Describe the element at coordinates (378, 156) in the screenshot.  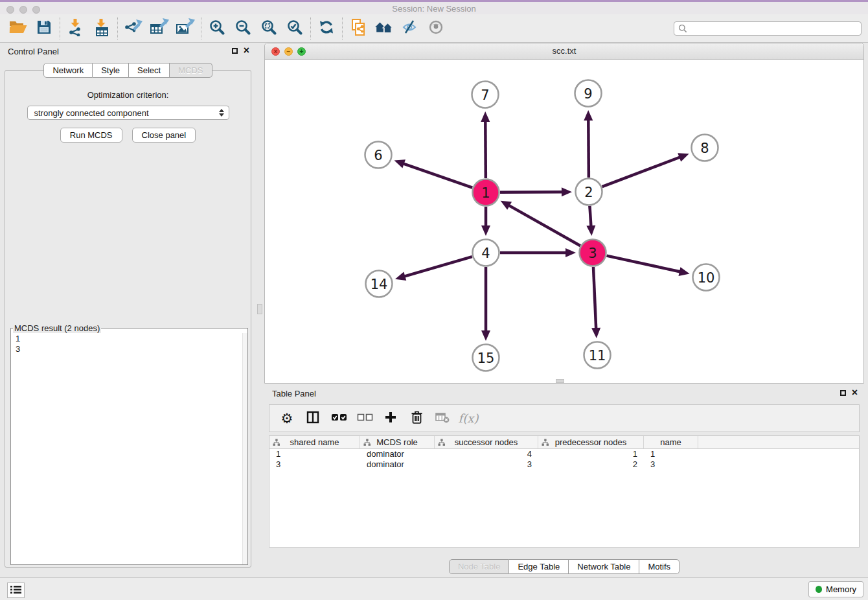
I see `graph-node-6: 6` at that location.